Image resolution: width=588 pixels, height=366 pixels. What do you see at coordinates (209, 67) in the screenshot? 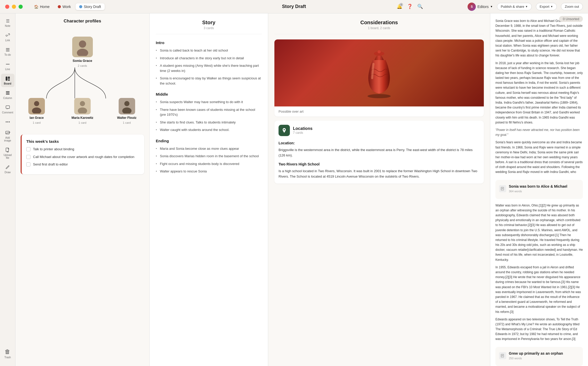
I see `intro-list: Sonia is called back to teach at her old…` at bounding box center [209, 67].